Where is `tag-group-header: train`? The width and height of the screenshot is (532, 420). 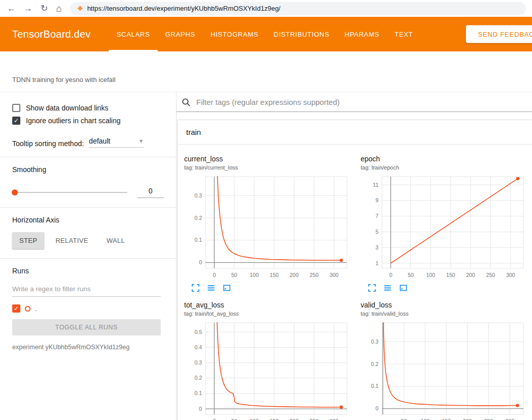
tag-group-header: train is located at coordinates (355, 132).